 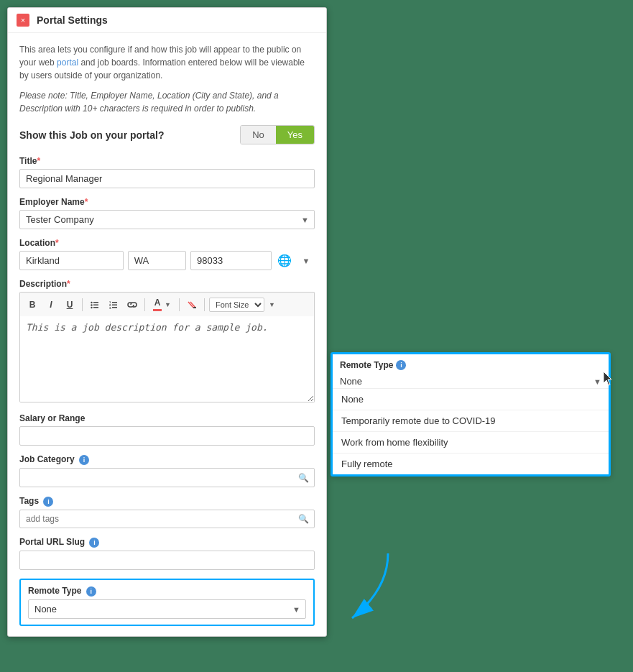 I want to click on employer-select-wrapper: Tester Company ▼, so click(x=167, y=220).